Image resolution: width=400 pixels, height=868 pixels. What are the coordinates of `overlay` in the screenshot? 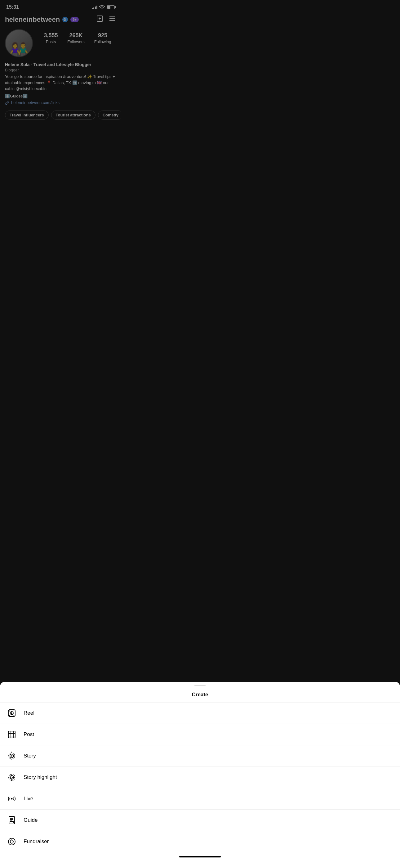 It's located at (61, 131).